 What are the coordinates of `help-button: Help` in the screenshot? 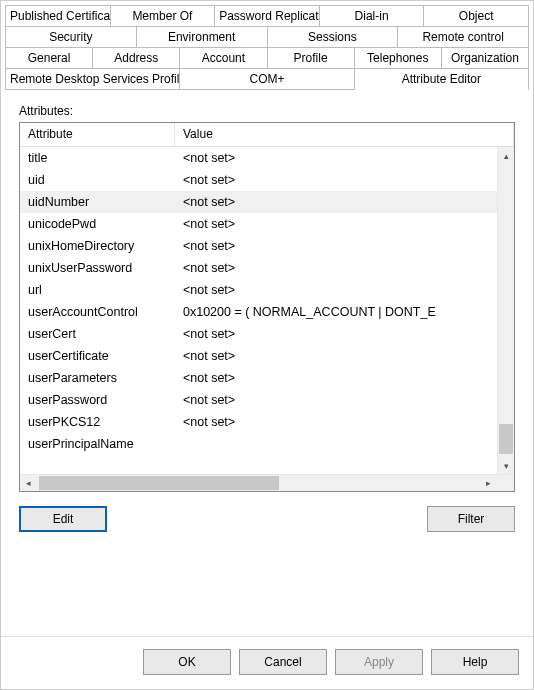 It's located at (475, 662).